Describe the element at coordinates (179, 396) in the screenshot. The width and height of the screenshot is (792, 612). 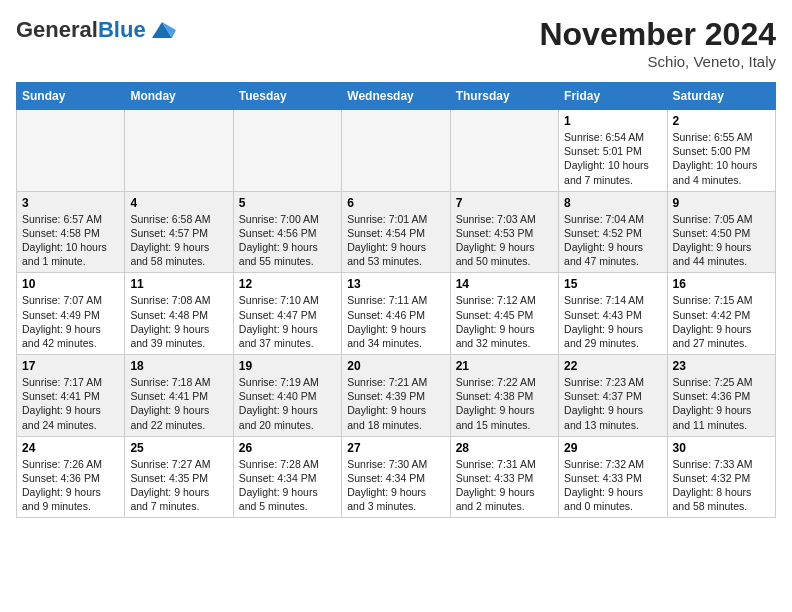
I see `calendar-cell: 18Sunrise: 7:18 AMSunset: 4:41 PMDayligh…` at that location.